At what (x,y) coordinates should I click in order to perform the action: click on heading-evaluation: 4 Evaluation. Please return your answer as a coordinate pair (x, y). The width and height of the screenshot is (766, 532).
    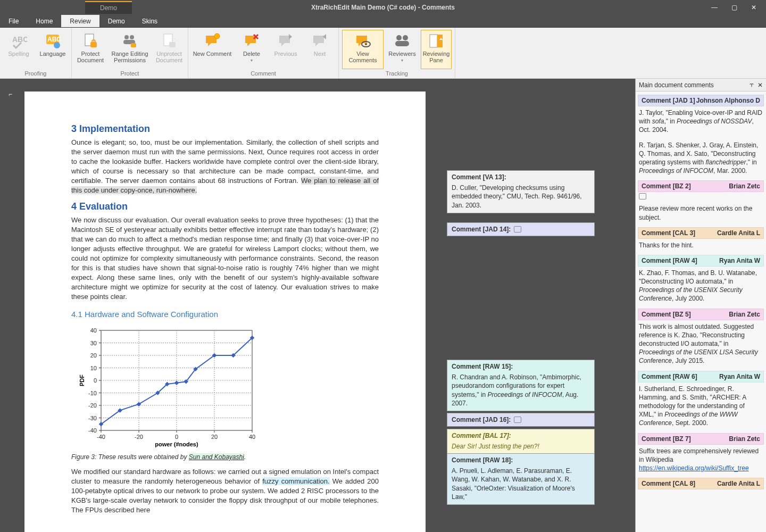
    Looking at the image, I should click on (225, 206).